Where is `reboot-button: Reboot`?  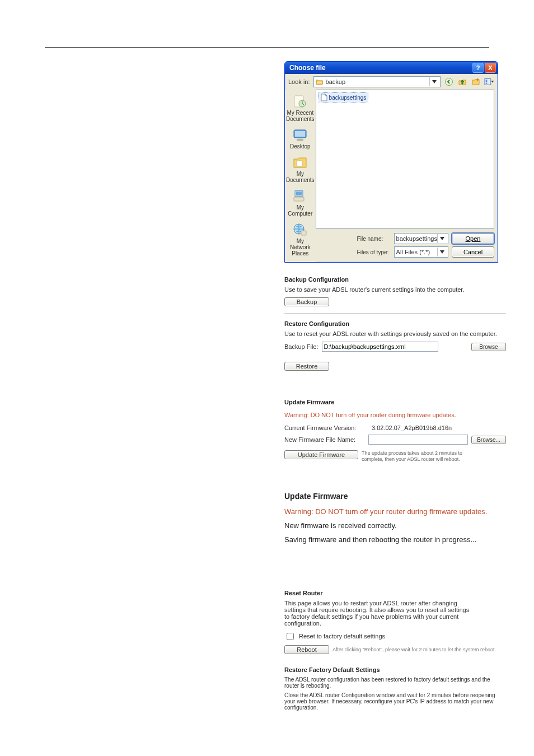
reboot-button: Reboot is located at coordinates (307, 650).